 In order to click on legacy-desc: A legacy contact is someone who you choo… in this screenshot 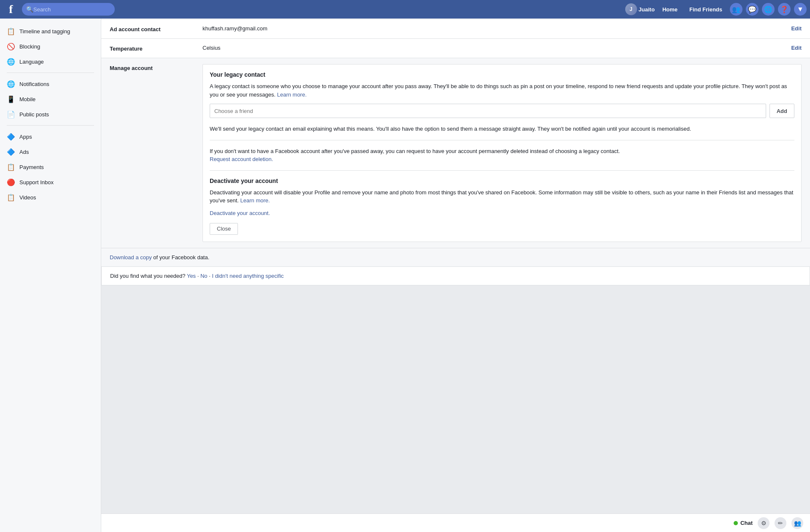, I will do `click(502, 90)`.